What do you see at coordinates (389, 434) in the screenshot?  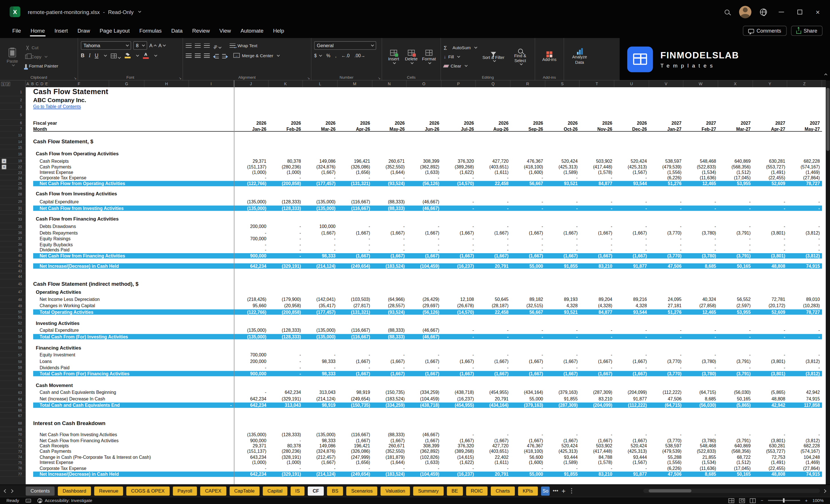 I see `grid-cell: (88,333)` at bounding box center [389, 434].